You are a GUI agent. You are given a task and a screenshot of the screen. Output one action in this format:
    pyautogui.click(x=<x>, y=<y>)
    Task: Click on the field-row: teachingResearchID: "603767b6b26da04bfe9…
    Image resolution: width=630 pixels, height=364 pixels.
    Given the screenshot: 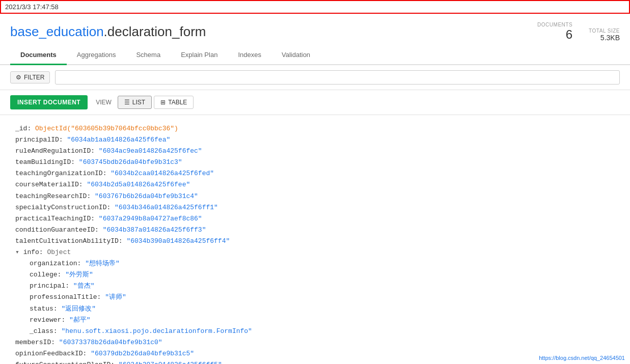 What is the action you would take?
    pyautogui.click(x=315, y=197)
    